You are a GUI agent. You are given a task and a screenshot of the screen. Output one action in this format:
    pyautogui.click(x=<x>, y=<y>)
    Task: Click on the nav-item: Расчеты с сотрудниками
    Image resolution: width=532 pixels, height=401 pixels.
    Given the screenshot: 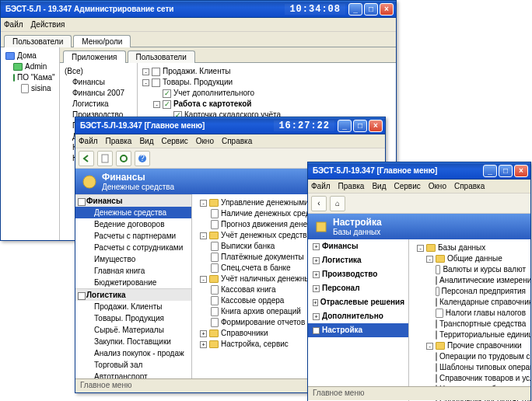 What is the action you would take?
    pyautogui.click(x=134, y=247)
    